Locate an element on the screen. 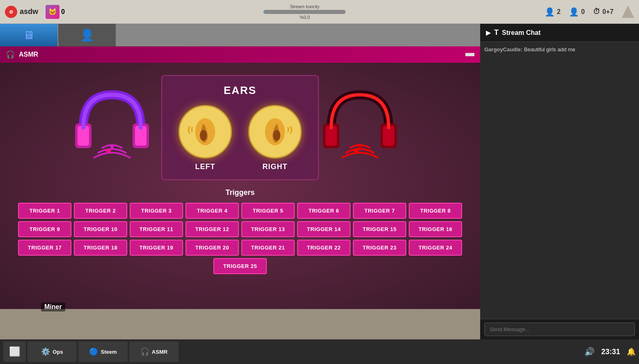 The image size is (639, 364). trigger-button-13: TRIGGER 13 is located at coordinates (268, 229).